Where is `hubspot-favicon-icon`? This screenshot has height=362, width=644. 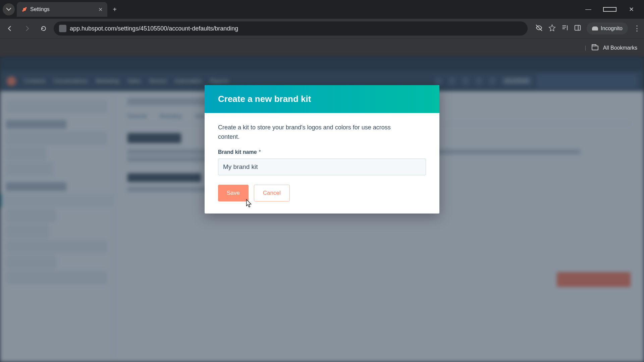 hubspot-favicon-icon is located at coordinates (24, 9).